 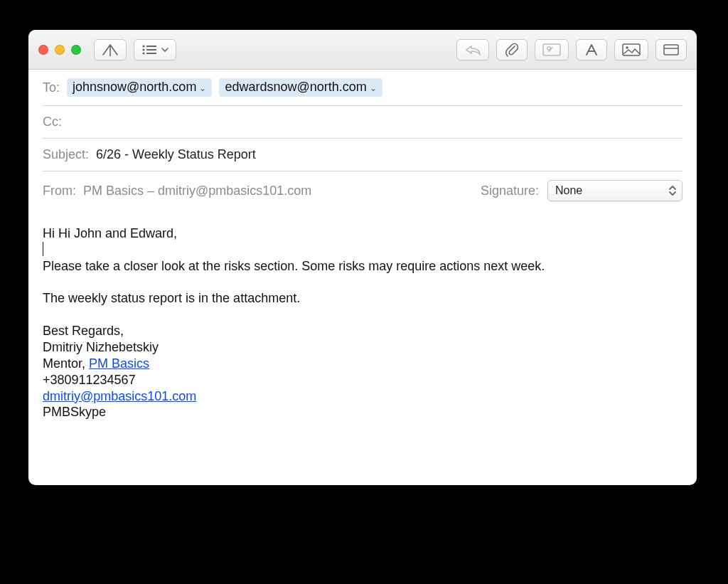 What do you see at coordinates (363, 88) in the screenshot?
I see `to-row: To: johnsnow@north.com ⌄ edwardsnow@nort…` at bounding box center [363, 88].